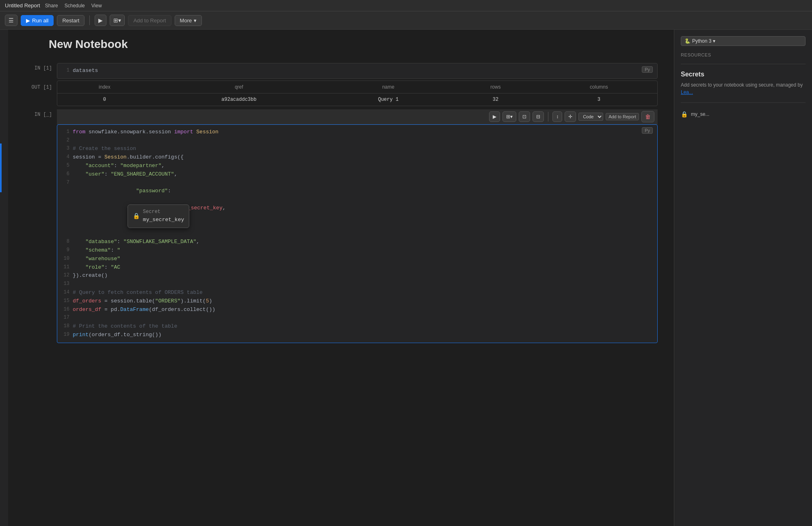 This screenshot has height=526, width=812. What do you see at coordinates (357, 117) in the screenshot?
I see `cell-2-toolbar: ▶ ⊞▾ ⊡ ⊟ ↕ ✛ Code Add to Report 🗑` at bounding box center [357, 117].